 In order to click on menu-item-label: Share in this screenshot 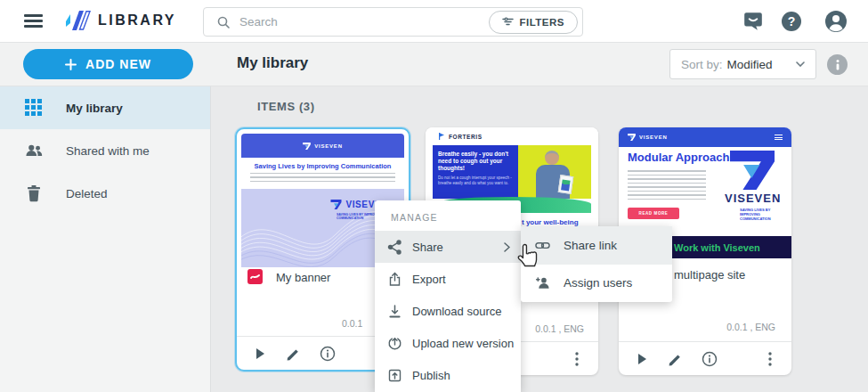, I will do `click(427, 248)`.